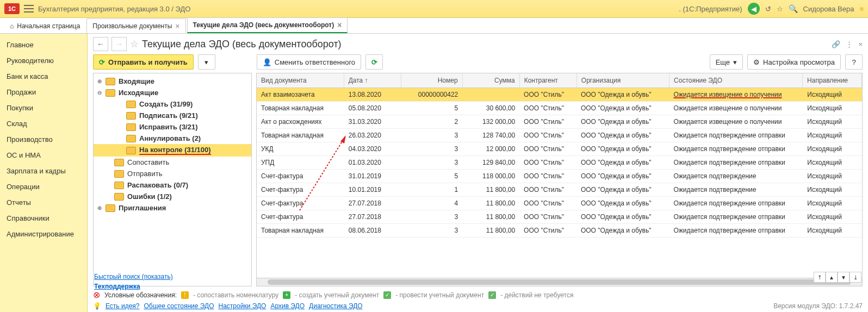 The image size is (868, 312). I want to click on sidebar-item: Продажи, so click(44, 92).